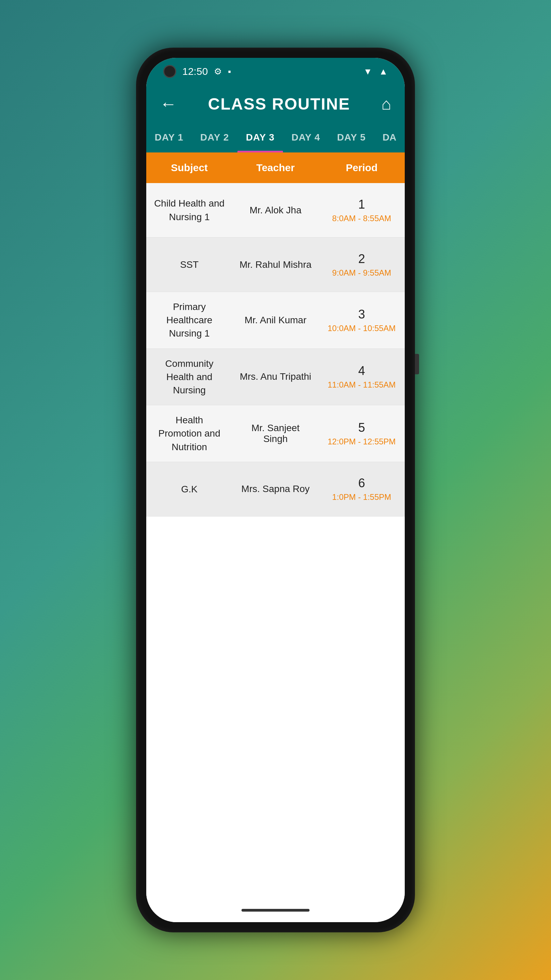 The width and height of the screenshot is (551, 980). I want to click on app-bar: ← CLASS ROUTINE ⌂, so click(275, 104).